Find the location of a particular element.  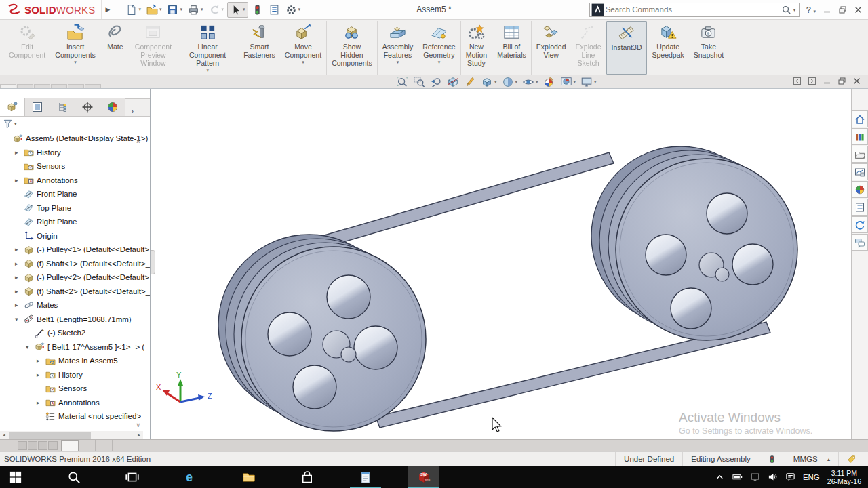

battery-icon is located at coordinates (738, 477).